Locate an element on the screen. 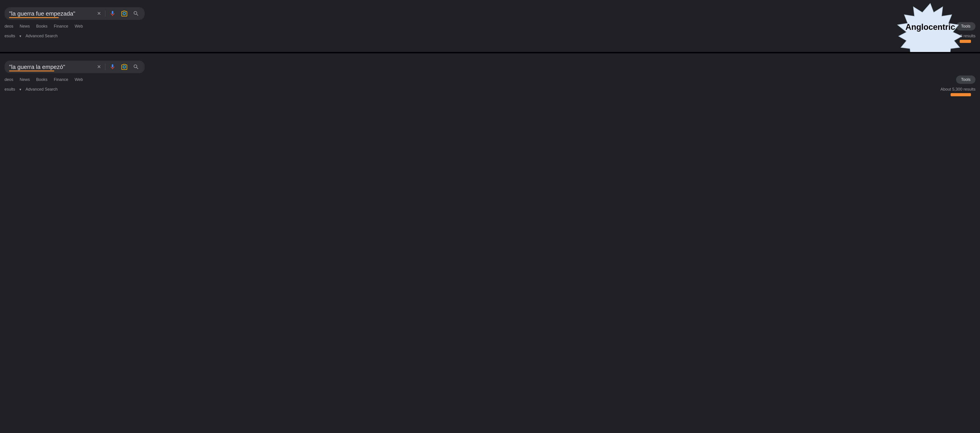 This screenshot has width=980, height=433. results-label-2: esults is located at coordinates (10, 89).